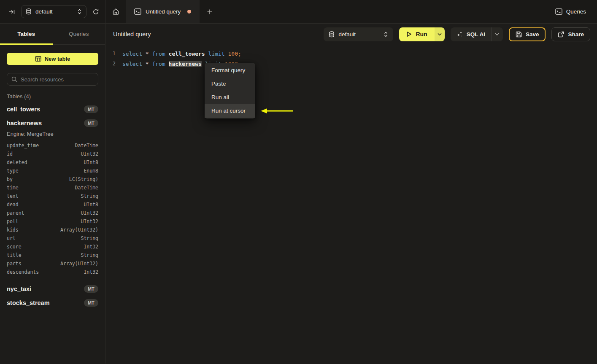 This screenshot has width=597, height=364. Describe the element at coordinates (230, 84) in the screenshot. I see `menu-item-paste: Paste` at that location.